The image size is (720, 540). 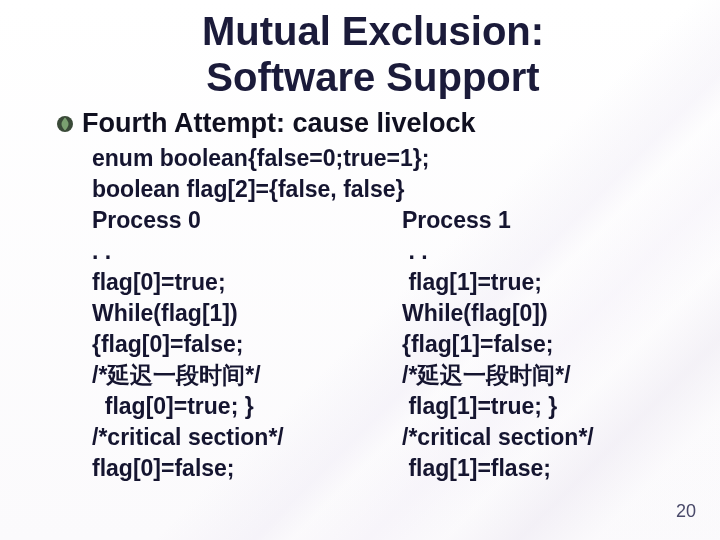 I want to click on title-line-1: Mutual Exclusion:, so click(x=373, y=31).